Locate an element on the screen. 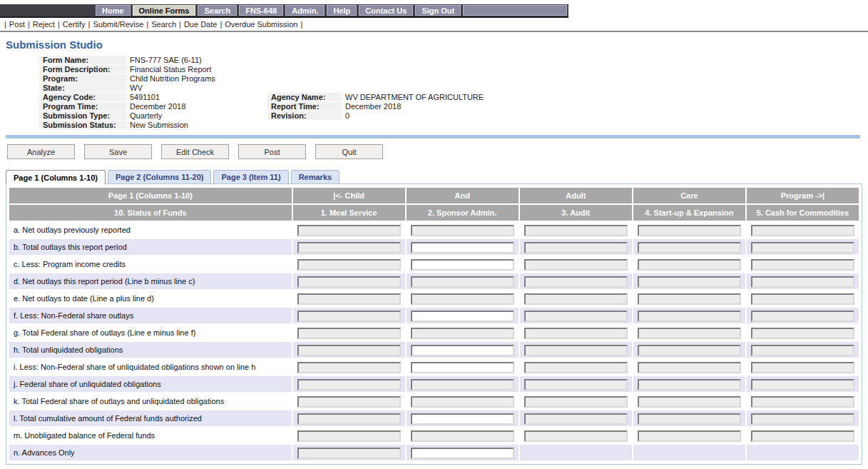 This screenshot has width=868, height=469. grid-input-d-col3 is located at coordinates (576, 282).